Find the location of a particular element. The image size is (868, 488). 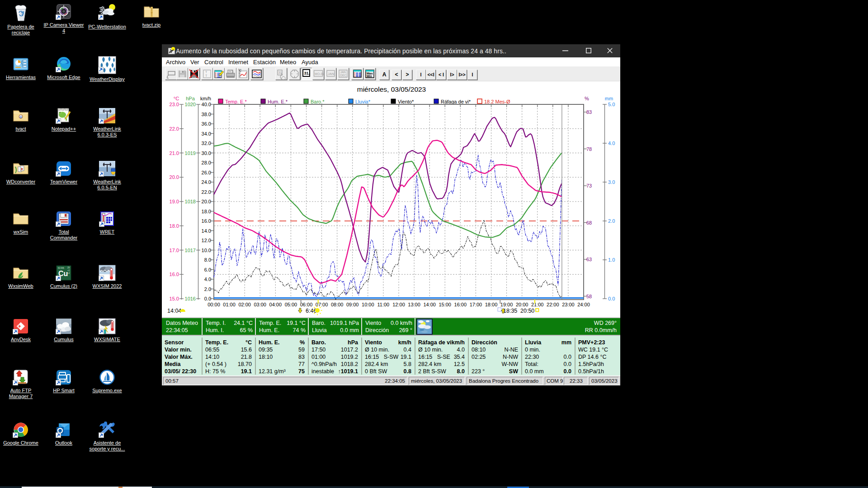

svg-text: 28.0 is located at coordinates (206, 163).